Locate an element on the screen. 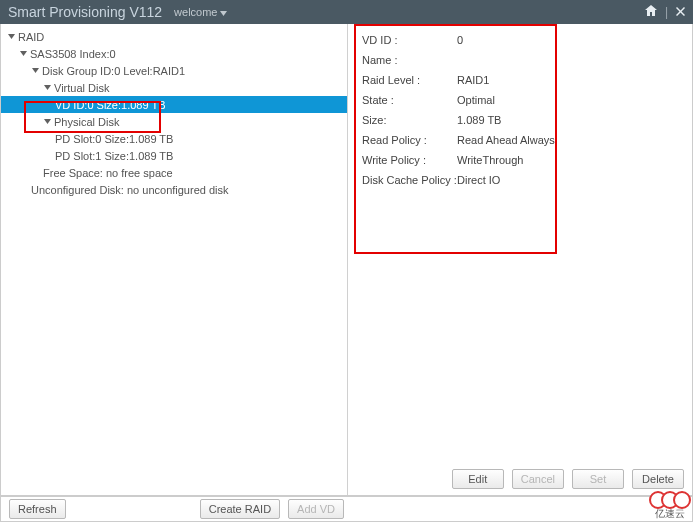 This screenshot has height=523, width=693. cancel-button: Cancel is located at coordinates (538, 479).